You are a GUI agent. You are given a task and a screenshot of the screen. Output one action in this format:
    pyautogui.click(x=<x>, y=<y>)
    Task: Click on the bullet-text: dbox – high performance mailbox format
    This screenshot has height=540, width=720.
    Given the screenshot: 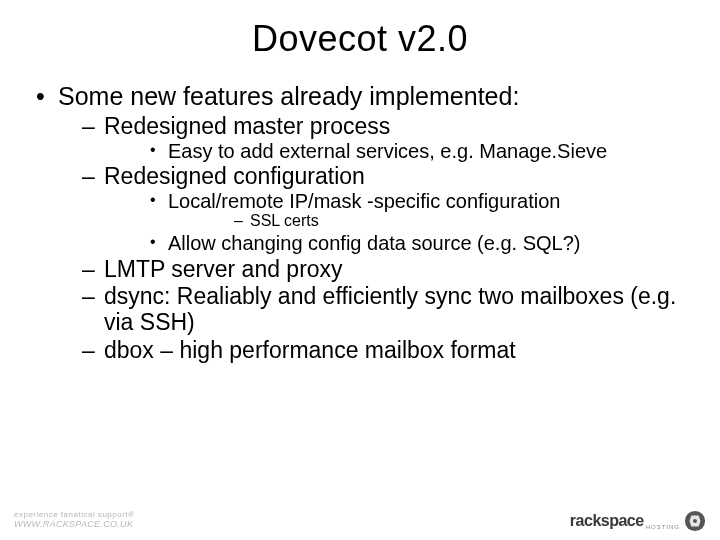 What is the action you would take?
    pyautogui.click(x=310, y=350)
    